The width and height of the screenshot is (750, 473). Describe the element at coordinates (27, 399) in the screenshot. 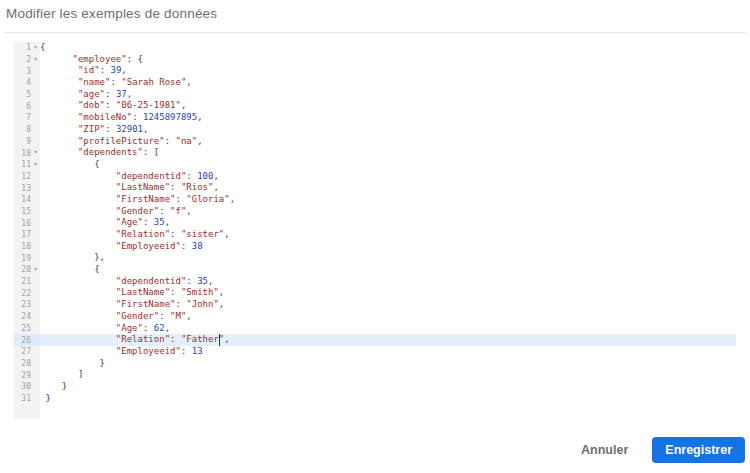

I see `line-number: 31` at that location.